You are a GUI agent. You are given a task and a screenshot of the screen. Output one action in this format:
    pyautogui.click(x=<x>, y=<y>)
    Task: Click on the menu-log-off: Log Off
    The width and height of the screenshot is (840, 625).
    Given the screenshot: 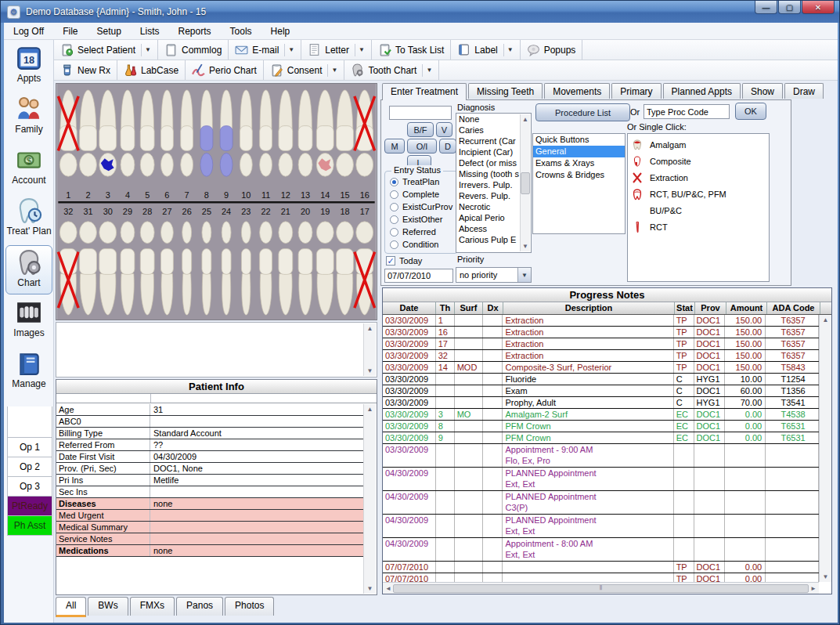 What is the action you would take?
    pyautogui.click(x=28, y=31)
    